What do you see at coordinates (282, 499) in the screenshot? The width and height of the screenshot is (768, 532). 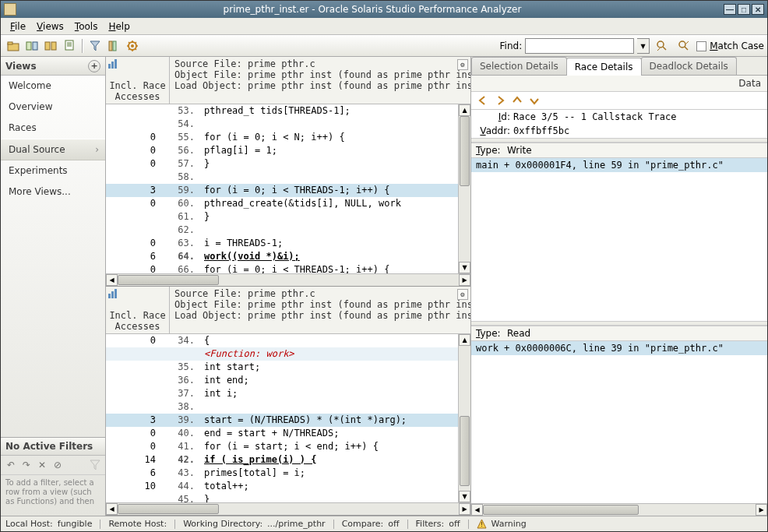 I see `source-line: 45. }` at bounding box center [282, 499].